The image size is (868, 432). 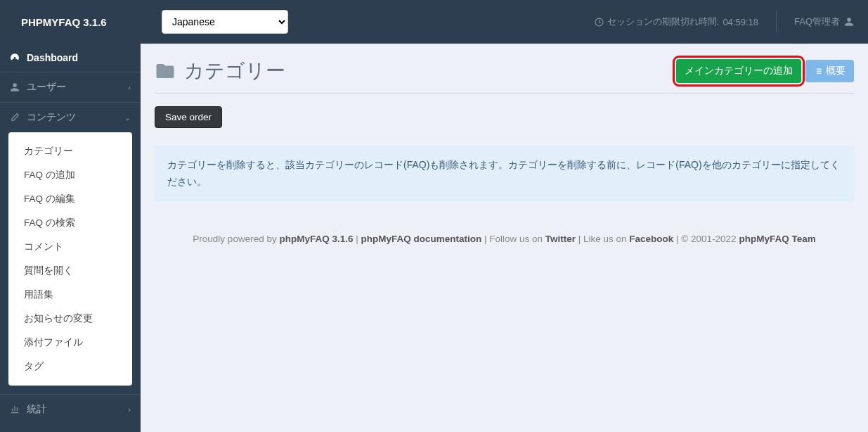 What do you see at coordinates (505, 174) in the screenshot?
I see `info-alert: カテゴリーを削除すると、該当カテゴリーのレコード(FAQ)も削除されます。カテゴ…` at bounding box center [505, 174].